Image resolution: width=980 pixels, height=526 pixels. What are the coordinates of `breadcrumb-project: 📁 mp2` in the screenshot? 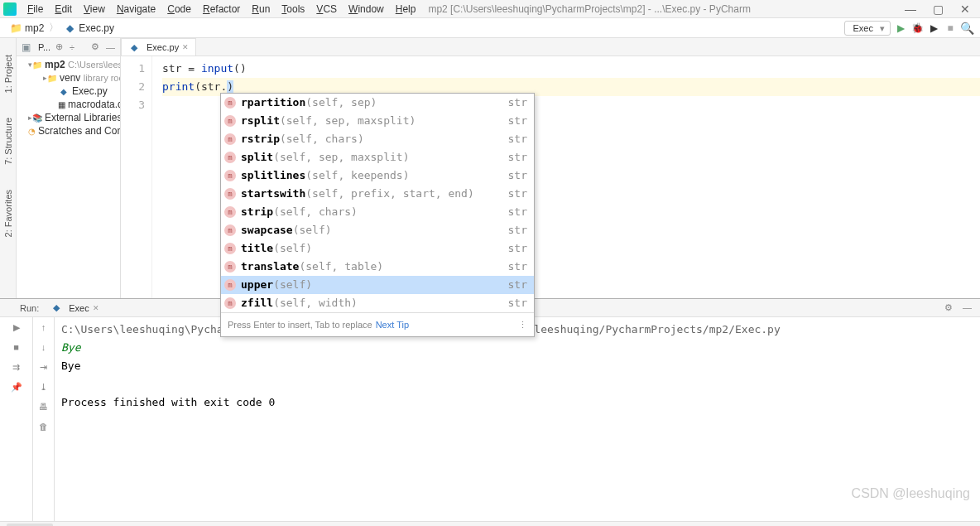 It's located at (26, 28).